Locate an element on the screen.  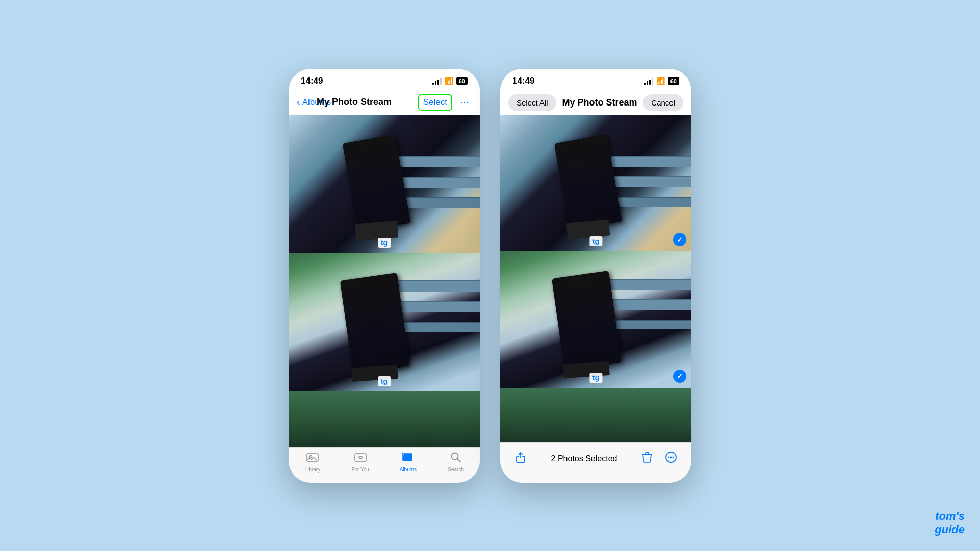
right-signal-icon is located at coordinates (649, 81).